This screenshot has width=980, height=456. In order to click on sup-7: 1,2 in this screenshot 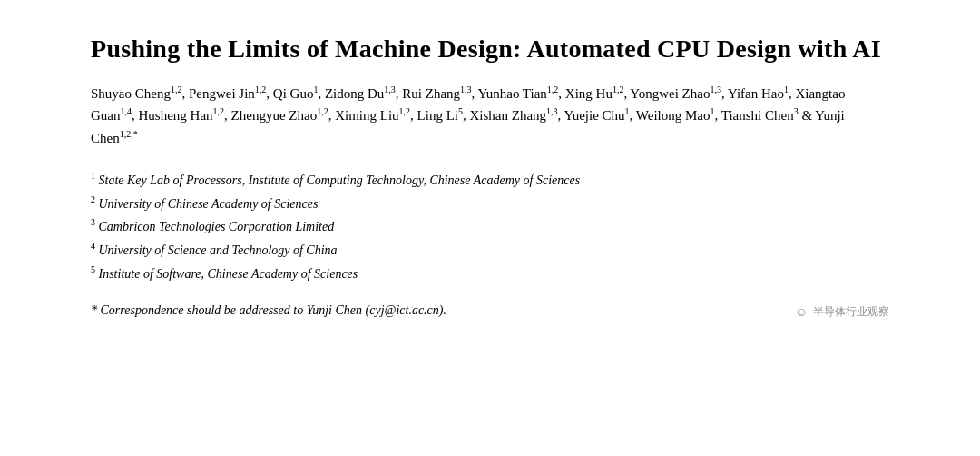, I will do `click(619, 89)`.